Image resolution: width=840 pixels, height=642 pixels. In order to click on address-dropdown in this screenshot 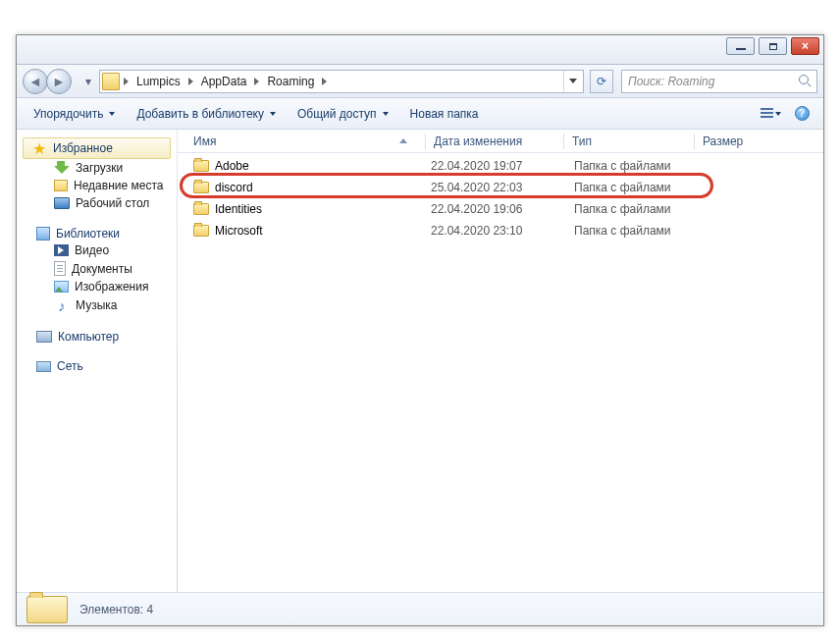, I will do `click(572, 81)`.